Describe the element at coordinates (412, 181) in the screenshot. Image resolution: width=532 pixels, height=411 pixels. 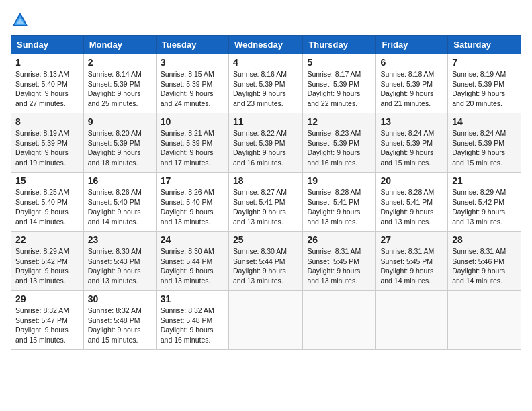
I see `day-number: 20` at that location.